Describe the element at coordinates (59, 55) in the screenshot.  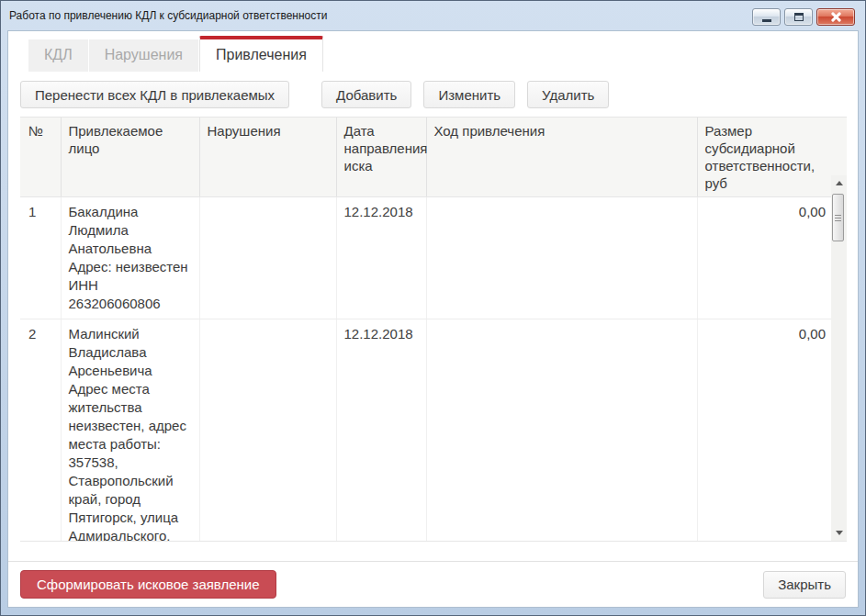
I see `tab-kdl: КДЛ` at that location.